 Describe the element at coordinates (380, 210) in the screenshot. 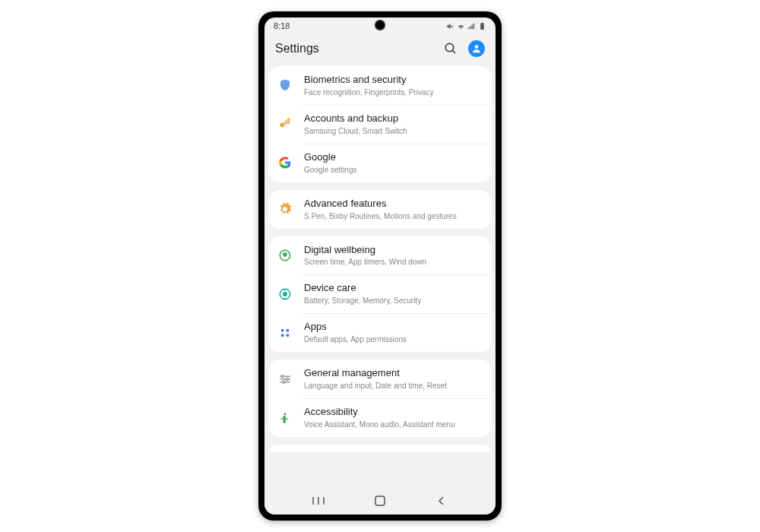

I see `settings-item-advanced: Advanced features S Pen, Bixby Routines,…` at that location.